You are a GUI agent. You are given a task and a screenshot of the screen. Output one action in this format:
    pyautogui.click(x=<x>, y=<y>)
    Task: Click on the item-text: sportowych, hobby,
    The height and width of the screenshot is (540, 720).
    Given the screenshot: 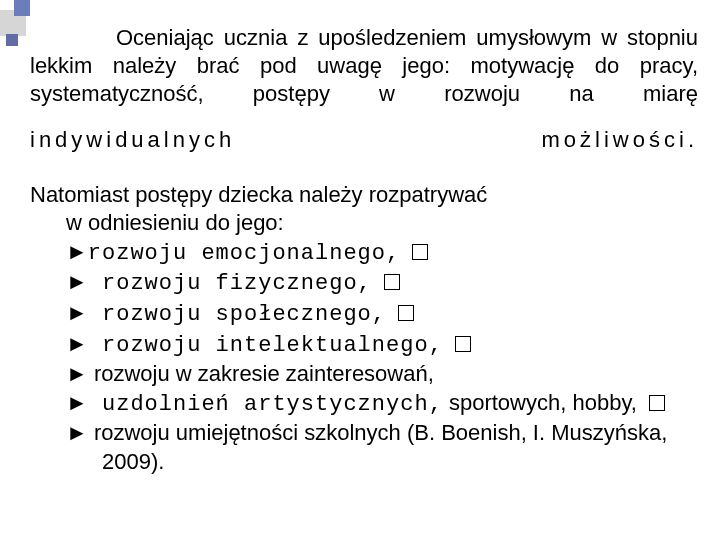 What is the action you would take?
    pyautogui.click(x=540, y=402)
    